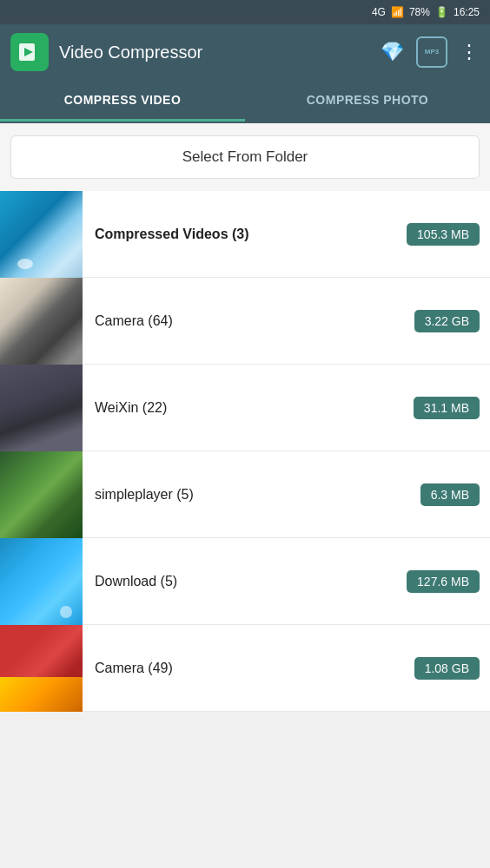 This screenshot has width=490, height=868. What do you see at coordinates (245, 582) in the screenshot?
I see `item-info: Download (5)` at bounding box center [245, 582].